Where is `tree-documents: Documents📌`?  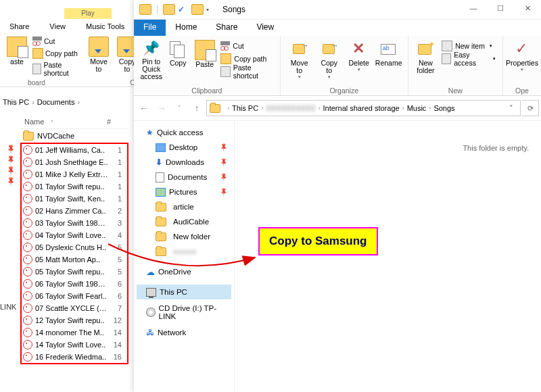
tree-documents: Documents📌 is located at coordinates (184, 177).